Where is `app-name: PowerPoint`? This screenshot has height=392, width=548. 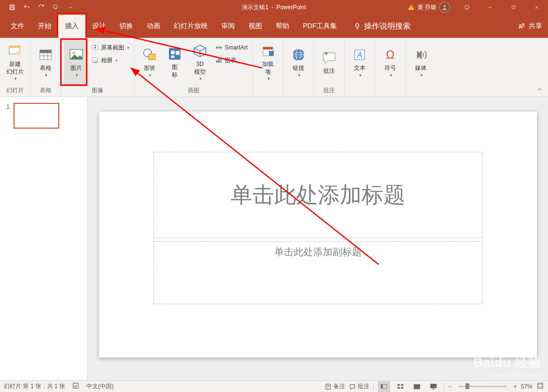 app-name: PowerPoint is located at coordinates (291, 7).